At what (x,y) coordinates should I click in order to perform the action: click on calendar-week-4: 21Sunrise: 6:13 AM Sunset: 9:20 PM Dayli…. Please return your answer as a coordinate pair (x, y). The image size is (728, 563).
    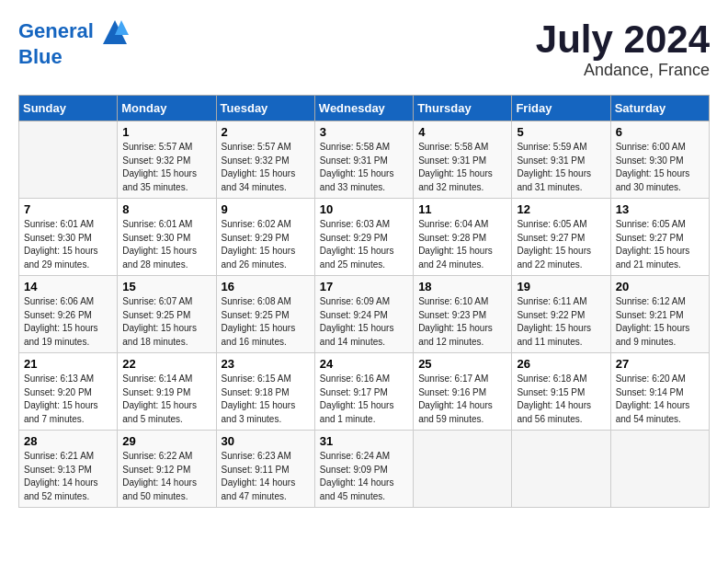
    Looking at the image, I should click on (364, 392).